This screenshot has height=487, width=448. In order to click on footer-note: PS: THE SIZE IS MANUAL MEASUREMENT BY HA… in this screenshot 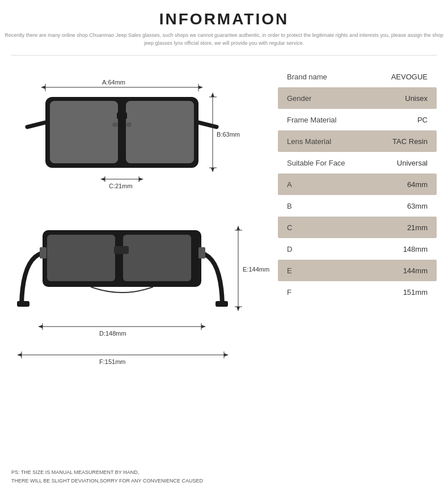, I will do `click(224, 476)`.